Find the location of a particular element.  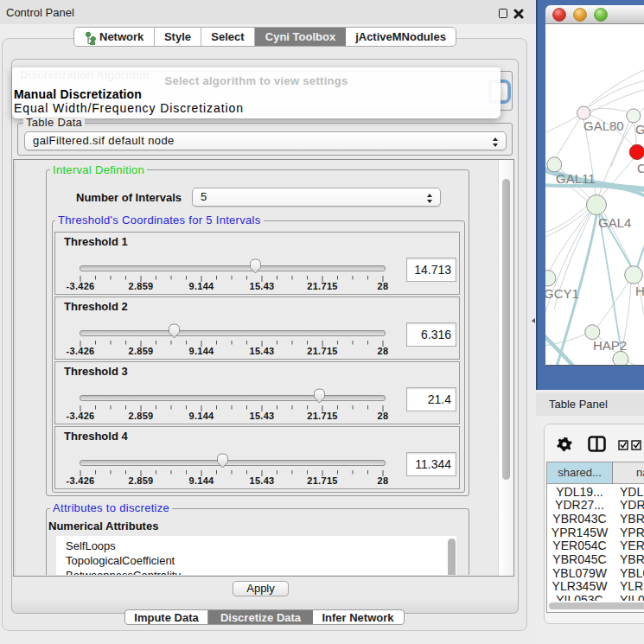

svg-text: GAL11 is located at coordinates (576, 178).